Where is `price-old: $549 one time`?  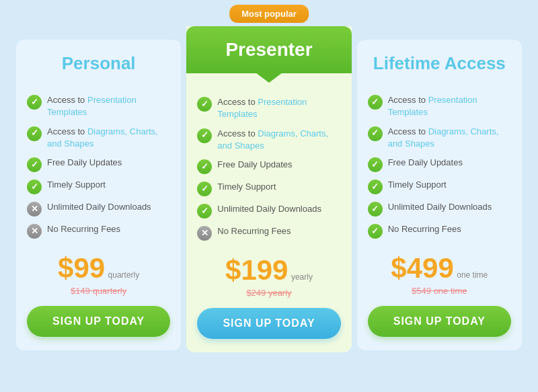
price-old: $549 one time is located at coordinates (439, 290).